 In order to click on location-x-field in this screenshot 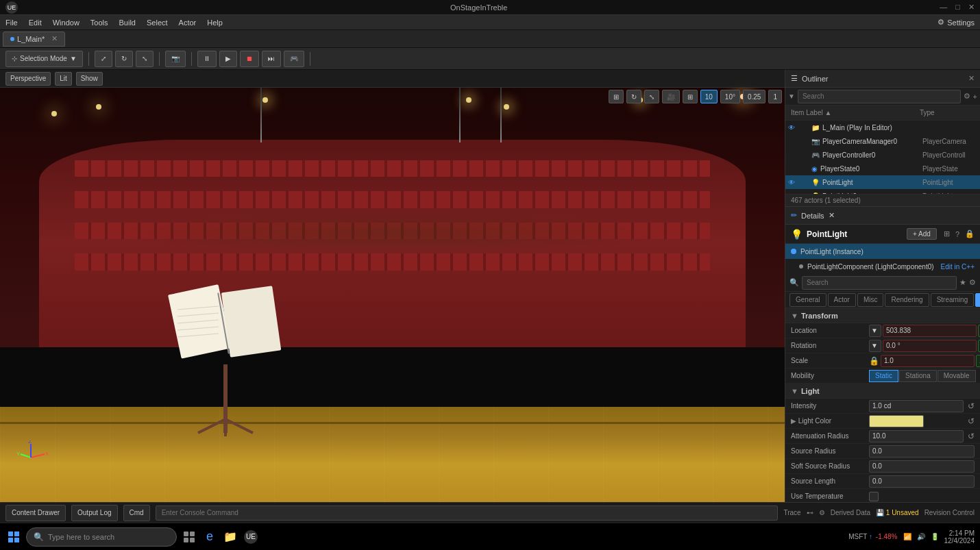, I will do `click(929, 331)`.